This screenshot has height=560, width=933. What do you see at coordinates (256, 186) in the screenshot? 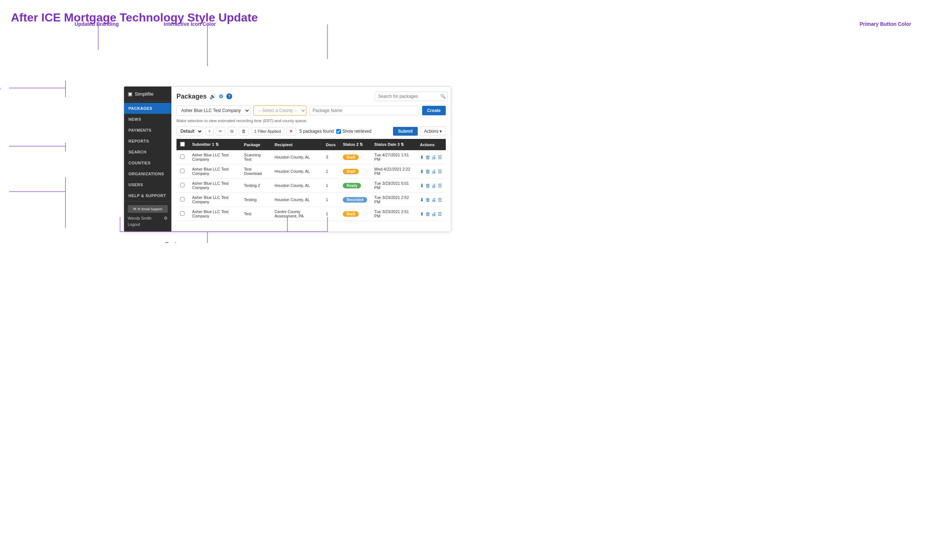
I see `row-package: Testing 2` at bounding box center [256, 186].